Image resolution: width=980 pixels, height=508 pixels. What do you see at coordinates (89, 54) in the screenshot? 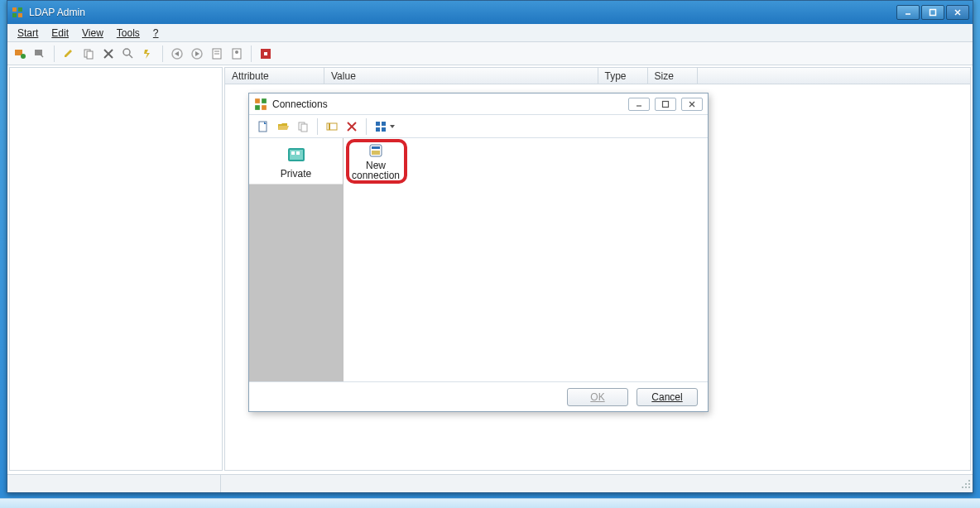
I see `tb-copy-icon` at bounding box center [89, 54].